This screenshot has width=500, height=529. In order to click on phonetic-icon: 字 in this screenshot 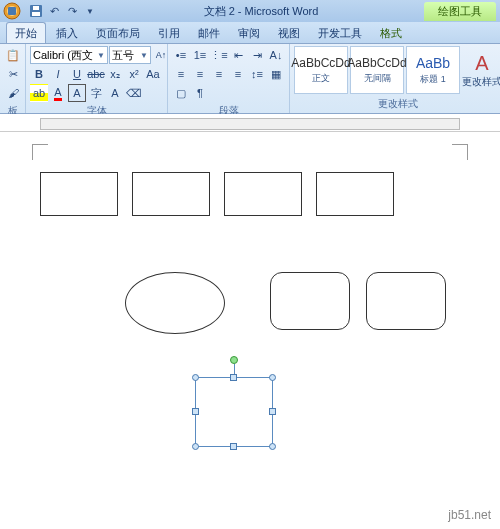, I will do `click(96, 93)`.